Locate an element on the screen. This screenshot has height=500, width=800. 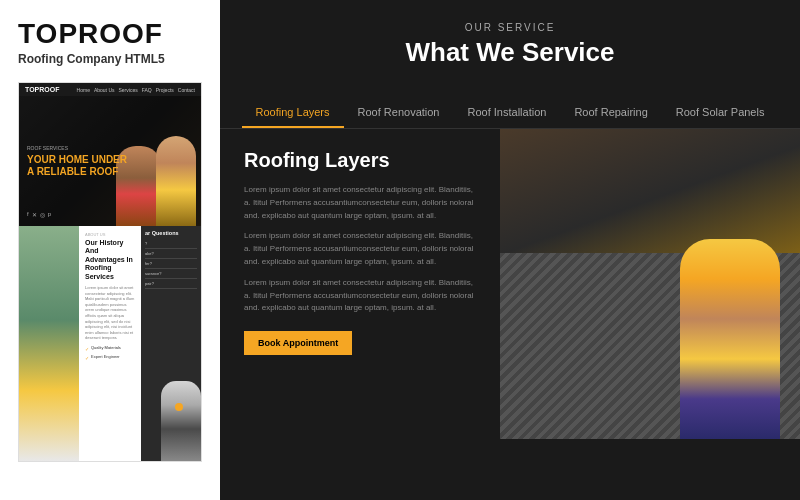
mini-nav-link: Home is located at coordinates (84, 90).